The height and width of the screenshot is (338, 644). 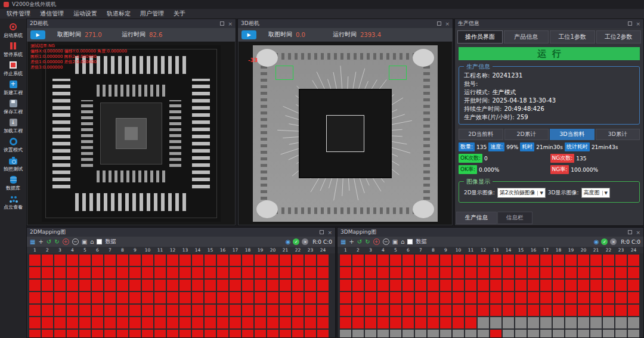 I want to click on sidebar-item-settings-mode: 设置模式, so click(x=13, y=145).